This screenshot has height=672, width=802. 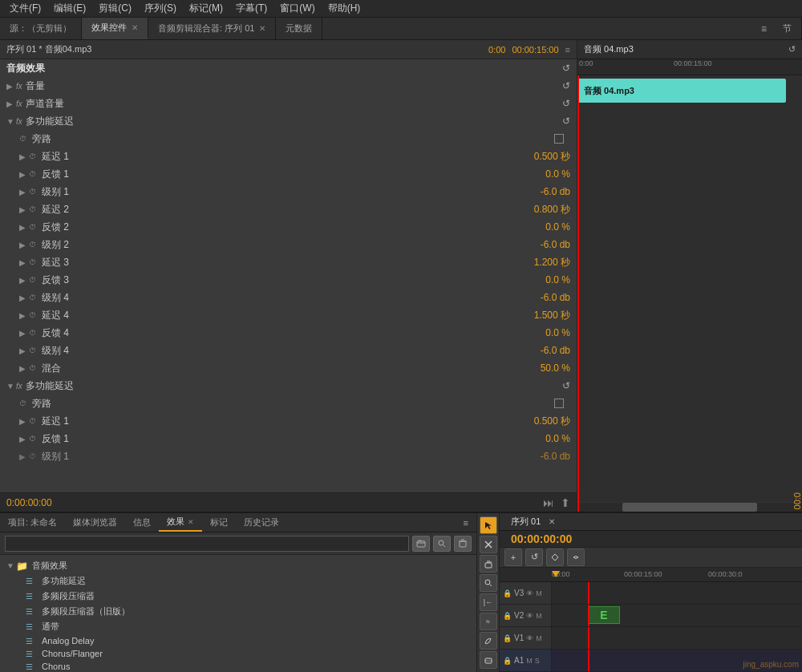 I want to click on tool-select, so click(x=488, y=525).